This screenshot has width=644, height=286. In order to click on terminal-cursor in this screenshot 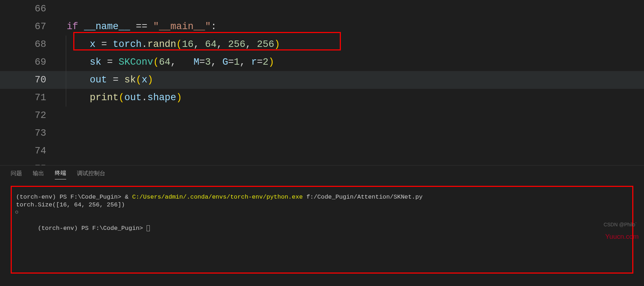, I will do `click(148, 228)`.